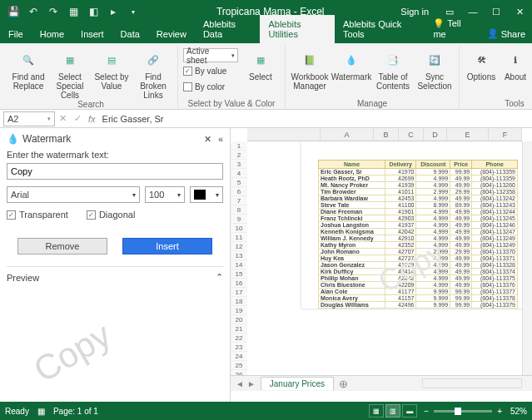  I want to click on view-pagebreak-icon: ▬, so click(410, 411).